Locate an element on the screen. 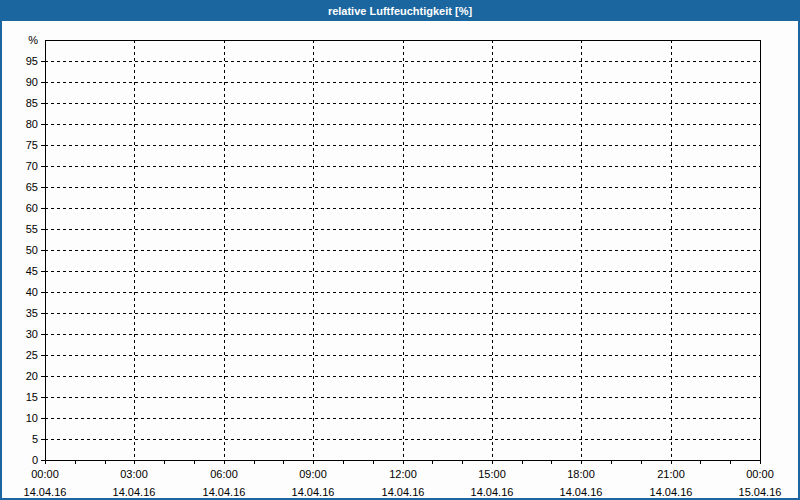 Image resolution: width=800 pixels, height=500 pixels. chart-titlebar: relative Luftfeuchtigkeit [%] is located at coordinates (400, 12).